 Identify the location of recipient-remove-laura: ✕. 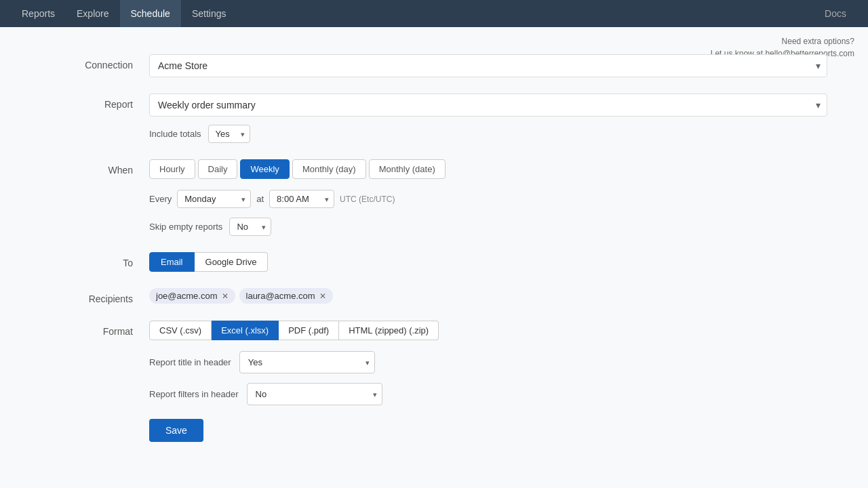
(323, 296).